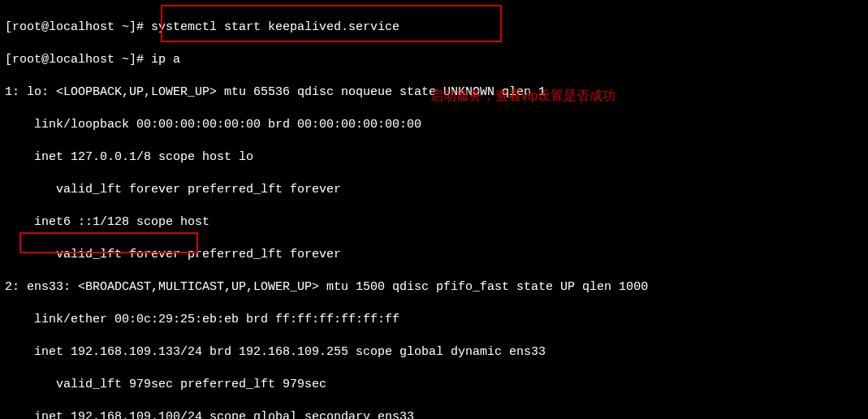 This screenshot has height=419, width=868. Describe the element at coordinates (434, 222) in the screenshot. I see `output-line: inet6 ::1/128 scope host` at that location.